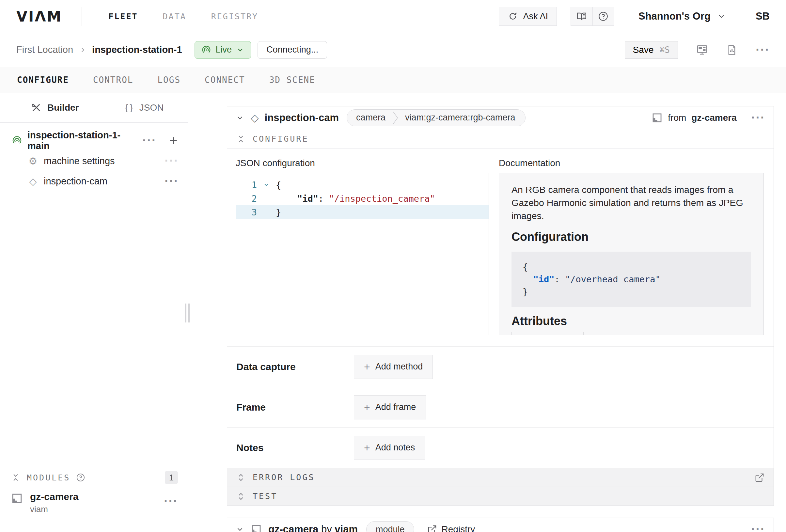  Describe the element at coordinates (45, 50) in the screenshot. I see `breadcrumb-location: First Location` at that location.